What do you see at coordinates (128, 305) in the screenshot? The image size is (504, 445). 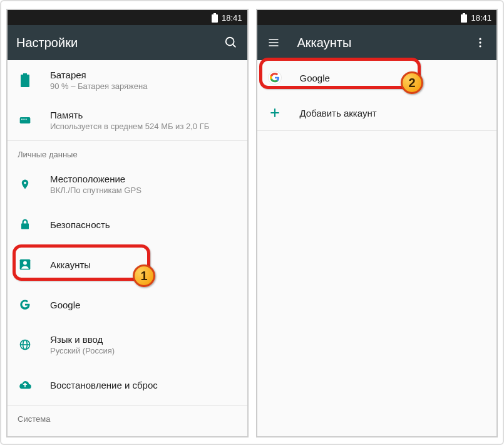 I see `row-google: Google` at bounding box center [128, 305].